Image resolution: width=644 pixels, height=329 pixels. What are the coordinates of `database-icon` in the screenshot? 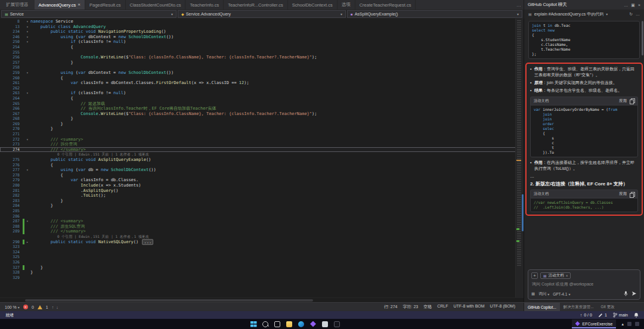 It's located at (325, 324).